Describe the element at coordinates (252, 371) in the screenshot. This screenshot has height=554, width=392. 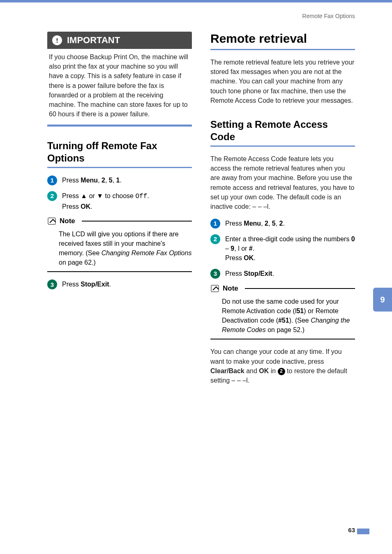
I see `text: and` at that location.